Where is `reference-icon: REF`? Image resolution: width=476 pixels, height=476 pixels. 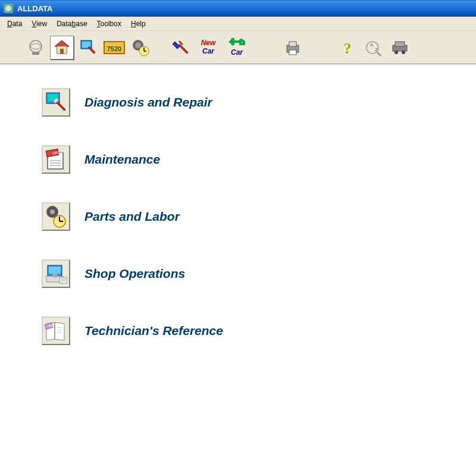
reference-icon: REF is located at coordinates (56, 331).